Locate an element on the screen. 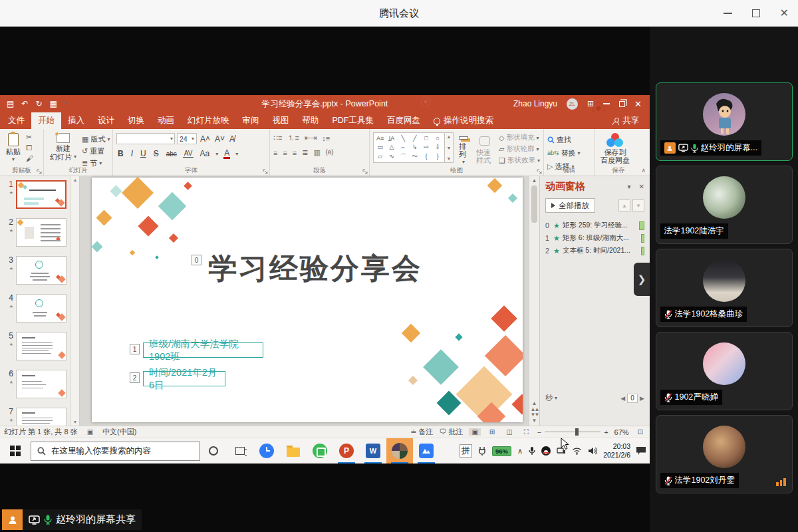  zoom-slider: −+ is located at coordinates (573, 432).